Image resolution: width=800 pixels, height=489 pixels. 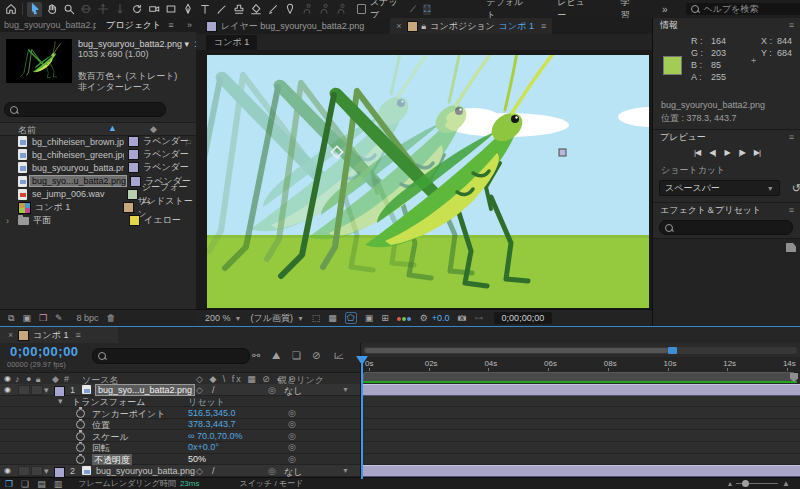 I want to click on property-value: 0x+0.0°, so click(x=204, y=447).